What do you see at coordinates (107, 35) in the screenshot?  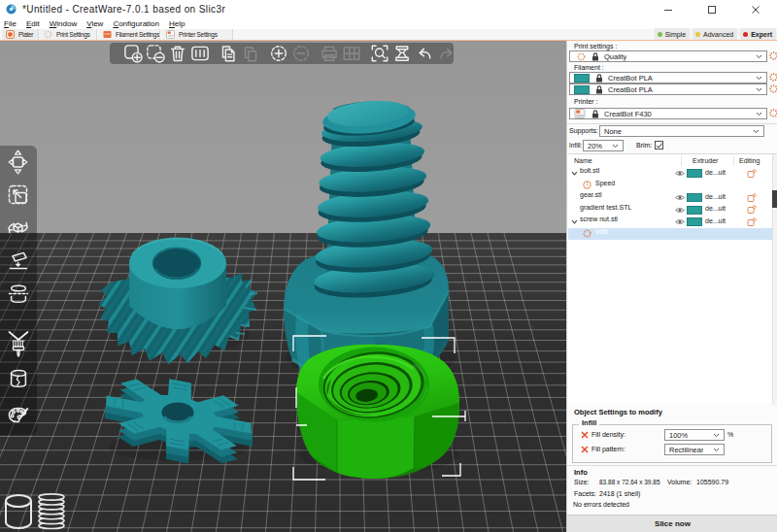 I see `filament-icon` at bounding box center [107, 35].